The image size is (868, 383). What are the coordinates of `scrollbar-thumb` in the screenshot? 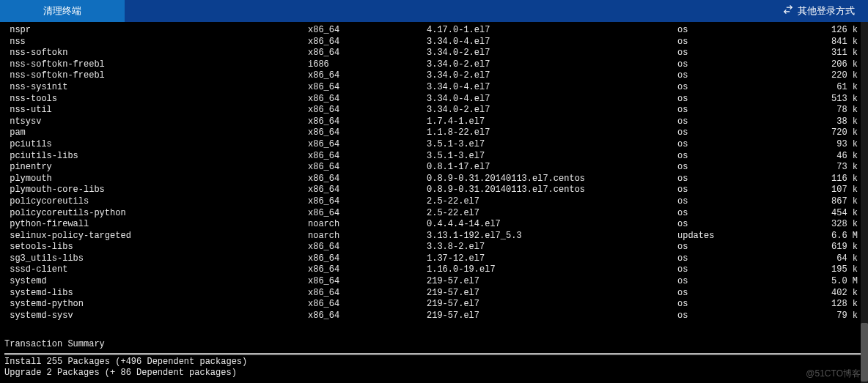 It's located at (864, 352).